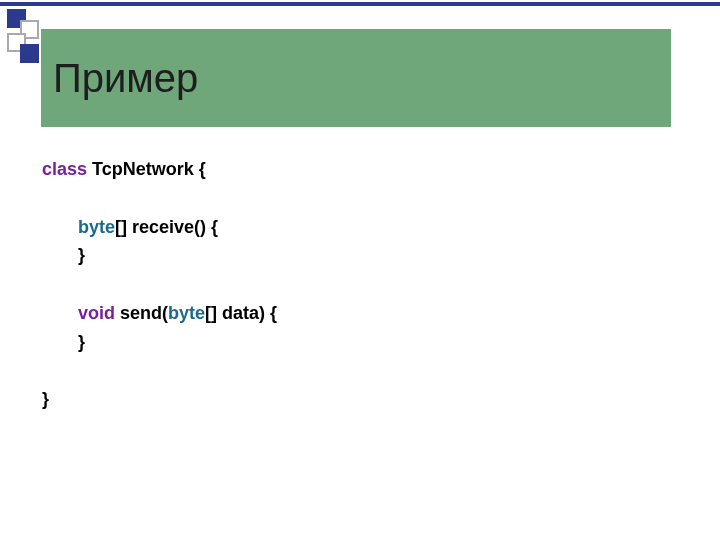  Describe the element at coordinates (96, 313) in the screenshot. I see `keyword-void: void` at that location.